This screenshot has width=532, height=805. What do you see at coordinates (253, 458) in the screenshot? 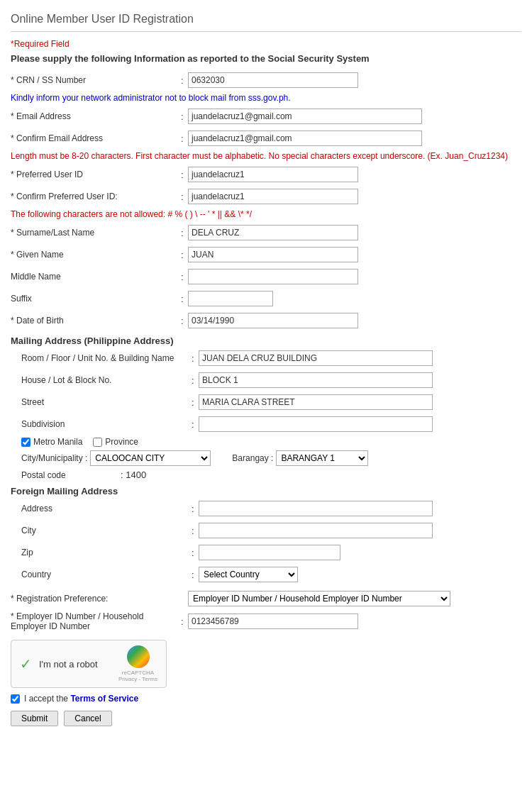
I see `barangay-label: Barangay :` at bounding box center [253, 458].